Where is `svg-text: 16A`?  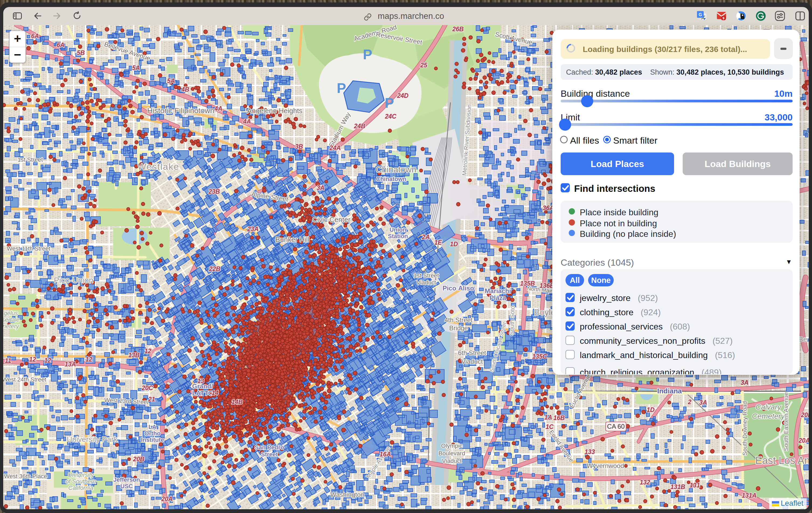
svg-text: 16A is located at coordinates (385, 454).